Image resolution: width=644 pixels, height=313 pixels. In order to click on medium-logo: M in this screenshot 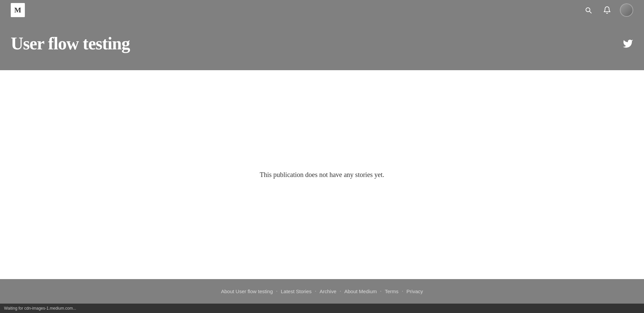, I will do `click(18, 10)`.